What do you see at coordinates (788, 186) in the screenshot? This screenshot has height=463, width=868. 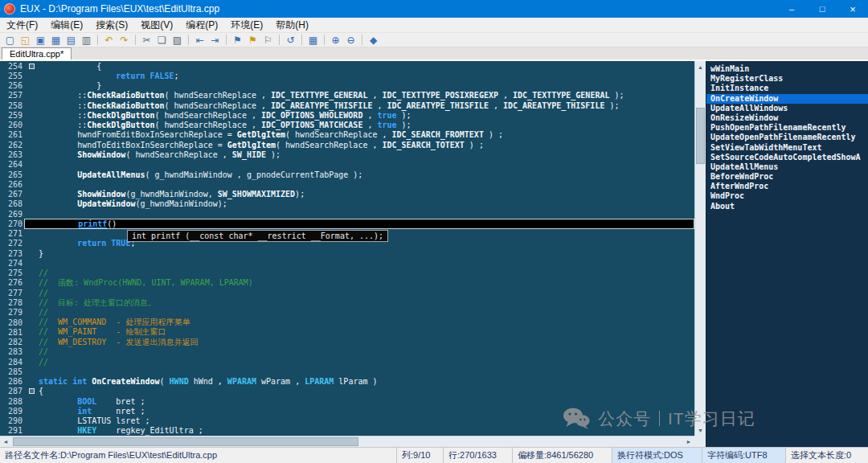 I see `function-list-item: AfterWndProc` at bounding box center [788, 186].